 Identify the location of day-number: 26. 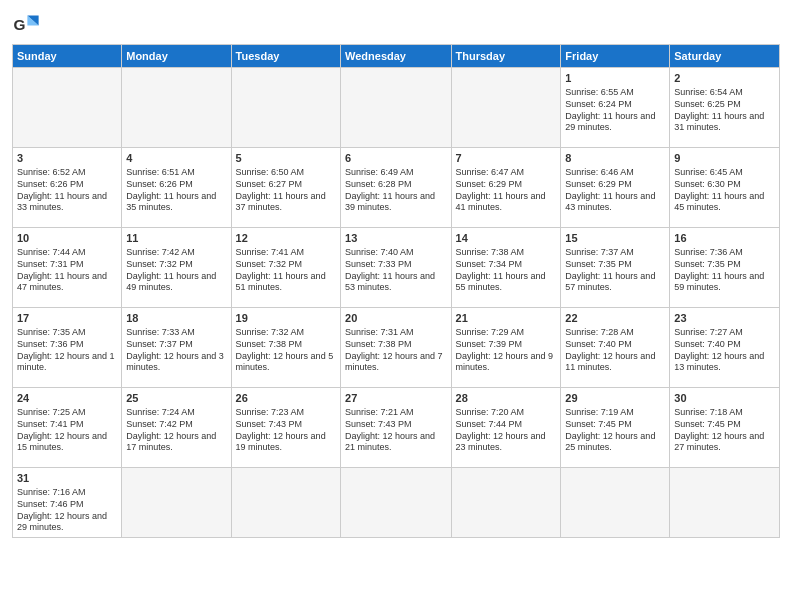
(286, 398).